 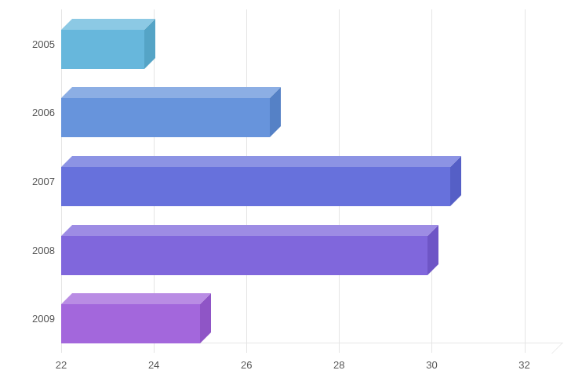 What do you see at coordinates (61, 365) in the screenshot?
I see `x-tick-label: 22` at bounding box center [61, 365].